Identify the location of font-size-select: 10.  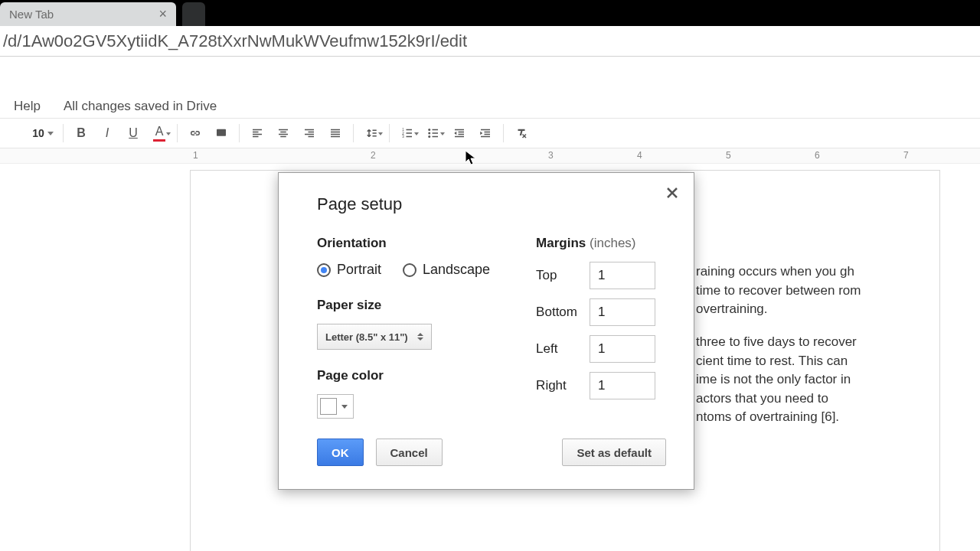
(38, 133).